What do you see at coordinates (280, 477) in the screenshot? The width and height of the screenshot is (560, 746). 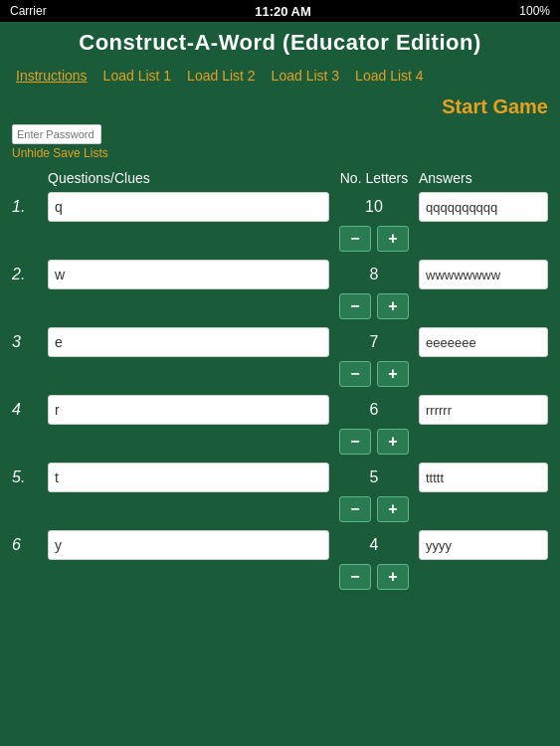 I see `question-row-5: 5.5` at bounding box center [280, 477].